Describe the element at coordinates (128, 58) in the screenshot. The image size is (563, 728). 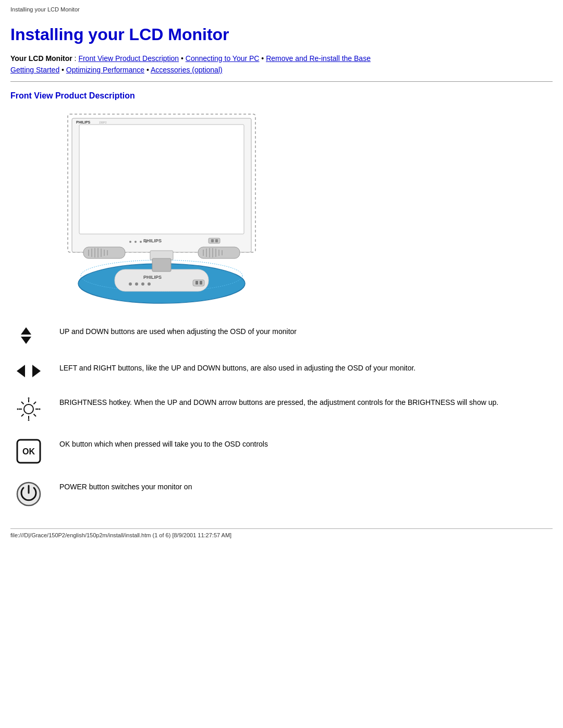
I see `nav-link-front-view: Front View Product Description` at that location.